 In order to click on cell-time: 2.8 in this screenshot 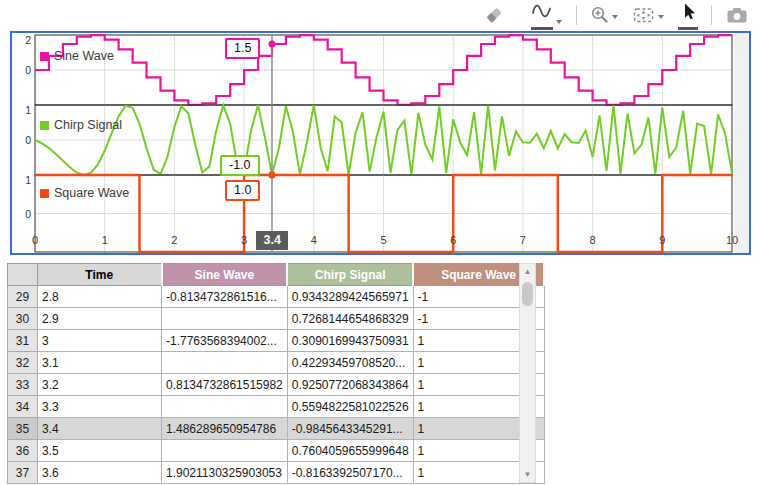, I will do `click(100, 297)`.